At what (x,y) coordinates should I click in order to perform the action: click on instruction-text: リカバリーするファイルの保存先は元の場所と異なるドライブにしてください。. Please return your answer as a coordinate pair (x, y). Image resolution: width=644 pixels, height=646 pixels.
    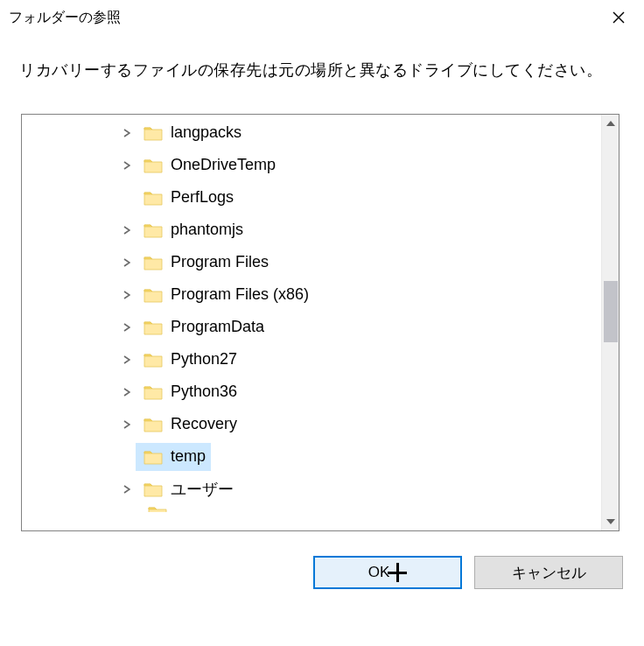
    Looking at the image, I should click on (322, 66).